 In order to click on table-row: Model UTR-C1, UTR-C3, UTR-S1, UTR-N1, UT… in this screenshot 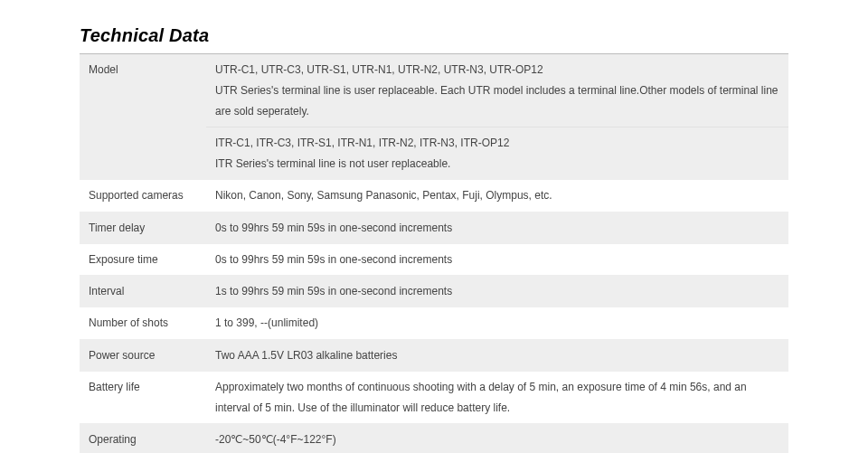, I will do `click(434, 90)`.